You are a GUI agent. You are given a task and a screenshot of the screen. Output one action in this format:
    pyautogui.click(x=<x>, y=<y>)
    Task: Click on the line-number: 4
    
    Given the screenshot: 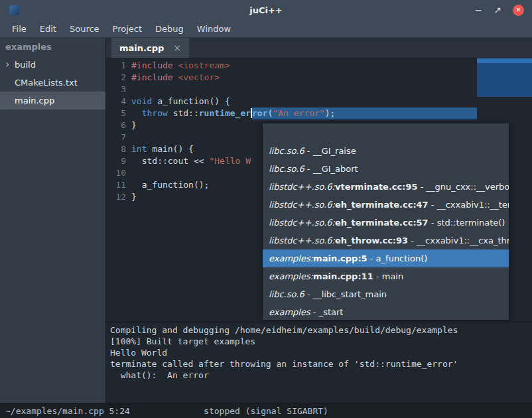 What is the action you would take?
    pyautogui.click(x=119, y=102)
    